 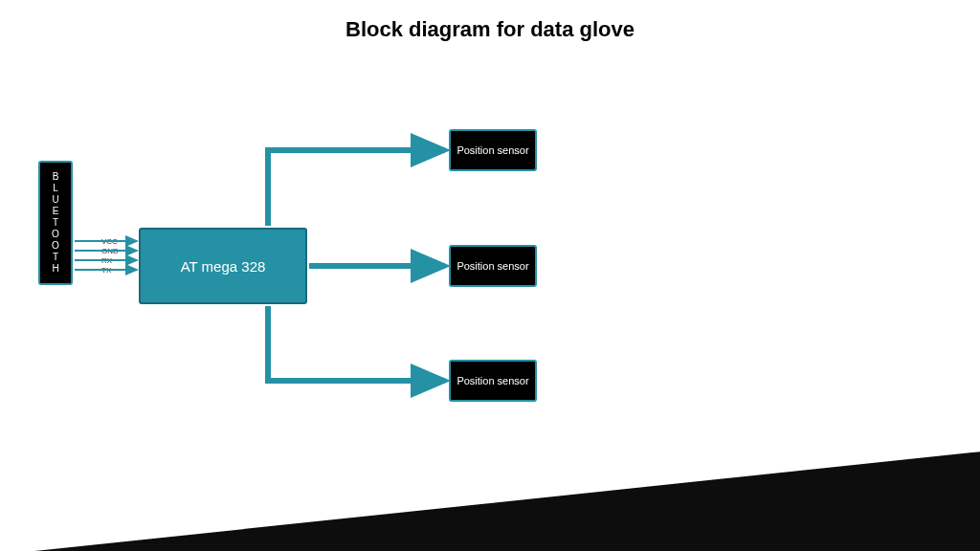 What do you see at coordinates (493, 266) in the screenshot?
I see `block-sensor-2: Position sensor` at bounding box center [493, 266].